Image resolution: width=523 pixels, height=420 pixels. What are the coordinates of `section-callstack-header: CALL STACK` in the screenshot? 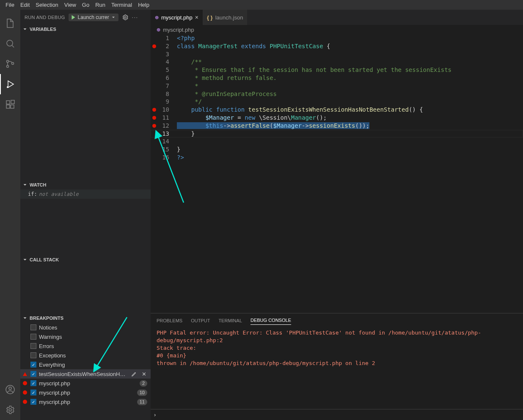 It's located at (85, 260).